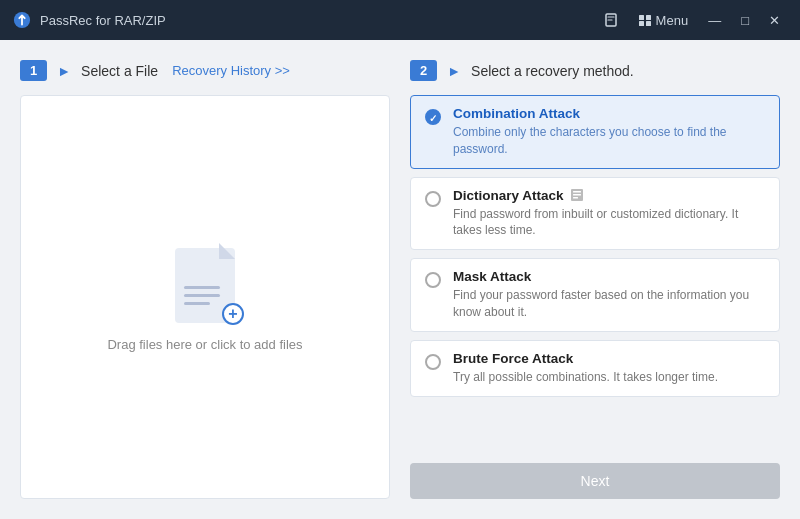  I want to click on radio-combination: ✓, so click(433, 117).